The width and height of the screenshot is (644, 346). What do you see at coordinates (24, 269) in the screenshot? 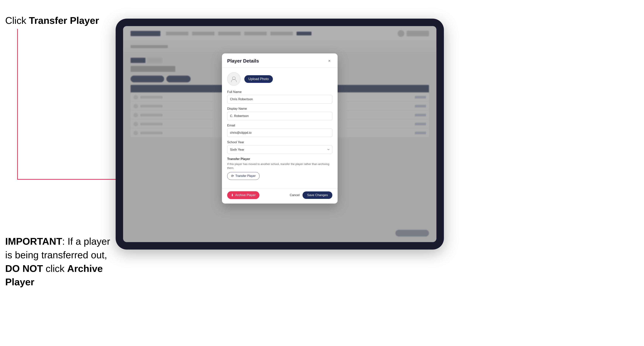
I see `do-not-label: DO NOT` at bounding box center [24, 269].